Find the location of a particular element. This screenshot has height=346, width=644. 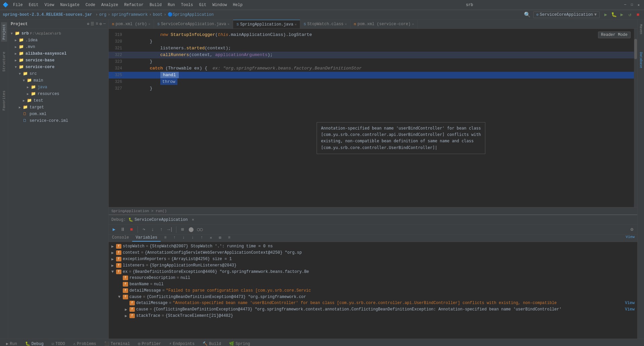

var-cause-detail: ▶ f detailMessage = "Annotation-specifie… is located at coordinates (373, 303).